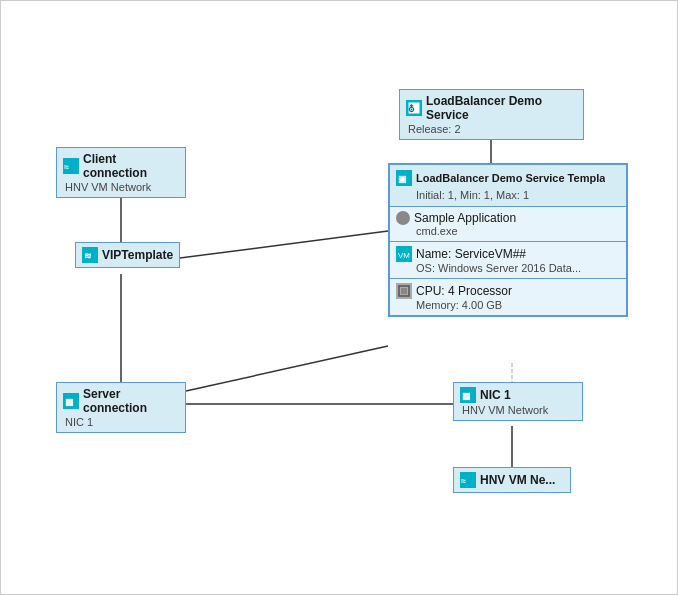  I want to click on client-connection-sub: HNV VM Network, so click(121, 187).